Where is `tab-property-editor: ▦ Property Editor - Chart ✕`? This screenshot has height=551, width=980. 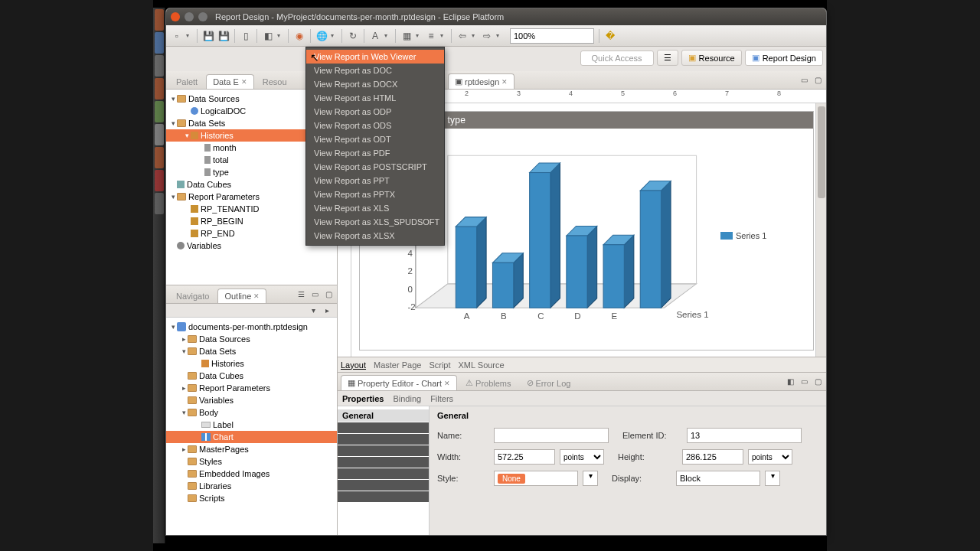 tab-property-editor: ▦ Property Editor - Chart ✕ is located at coordinates (399, 383).